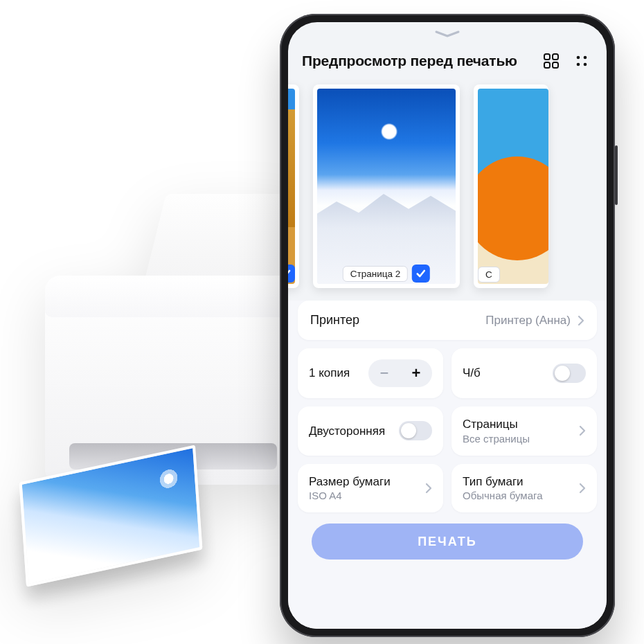 This screenshot has height=644, width=644. Describe the element at coordinates (364, 482) in the screenshot. I see `paper-size-label: Размер бумаги` at that location.